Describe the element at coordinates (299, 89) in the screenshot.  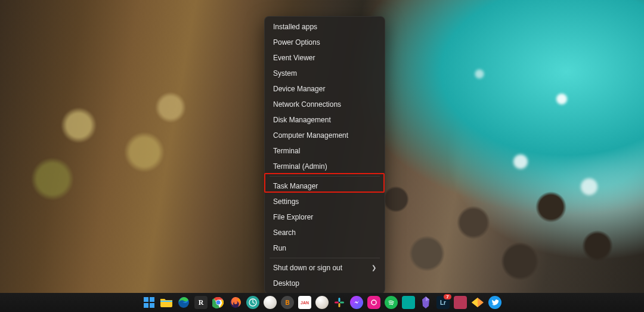
I see `menu-item-label: Device Manager` at that location.